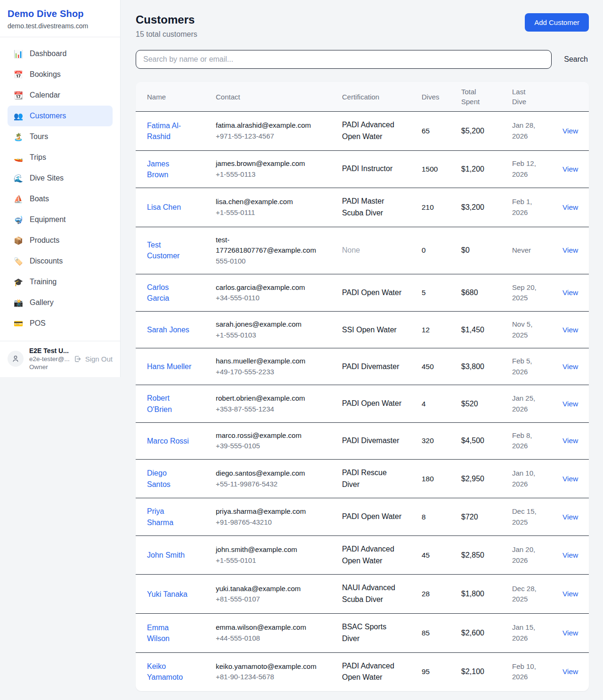 The height and width of the screenshot is (700, 603). What do you see at coordinates (269, 550) in the screenshot?
I see `customer-email: john.smith@example.com` at bounding box center [269, 550].